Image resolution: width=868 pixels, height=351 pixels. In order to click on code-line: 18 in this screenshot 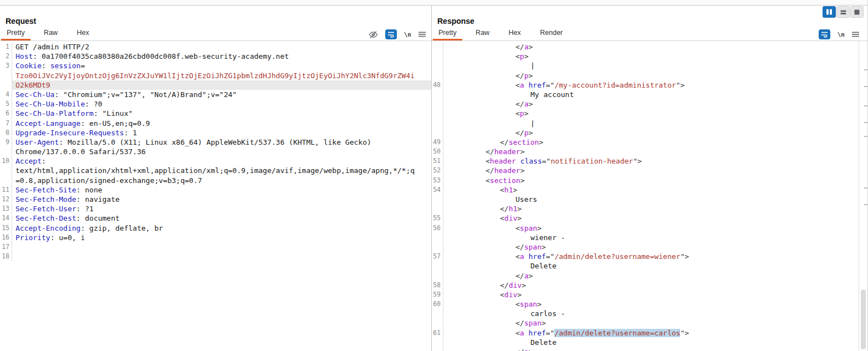, I will do `click(216, 256)`.